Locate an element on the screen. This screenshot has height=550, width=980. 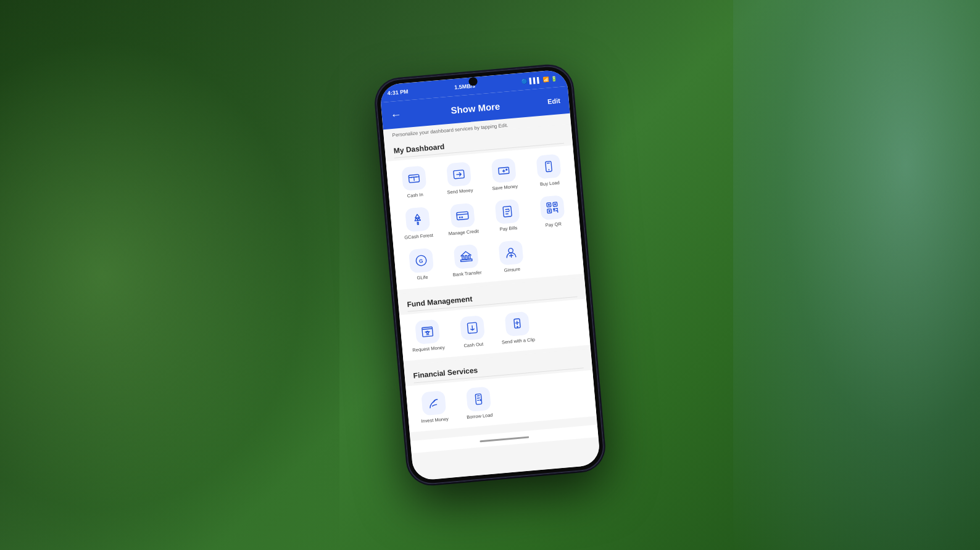
invest-money-icon is located at coordinates (433, 403).